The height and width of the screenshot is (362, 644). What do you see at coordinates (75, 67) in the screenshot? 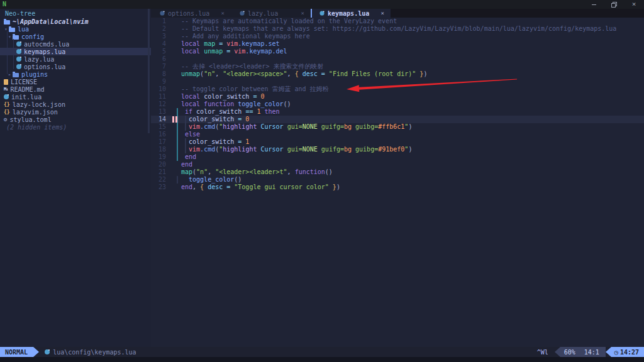
I see `sidebar-item-options-lua: options.lua` at bounding box center [75, 67].